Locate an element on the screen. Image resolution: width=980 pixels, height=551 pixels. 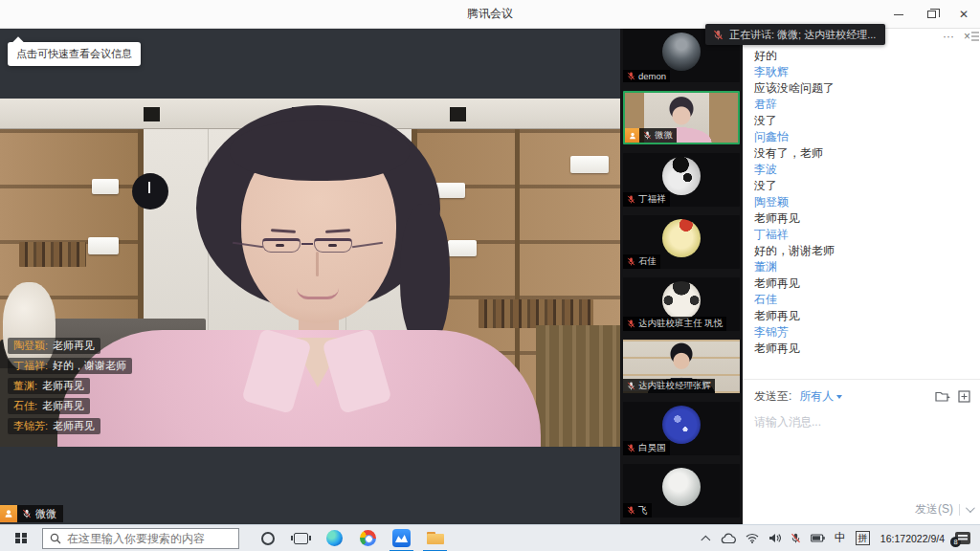
participant-name: 丁福祥 is located at coordinates (653, 199).